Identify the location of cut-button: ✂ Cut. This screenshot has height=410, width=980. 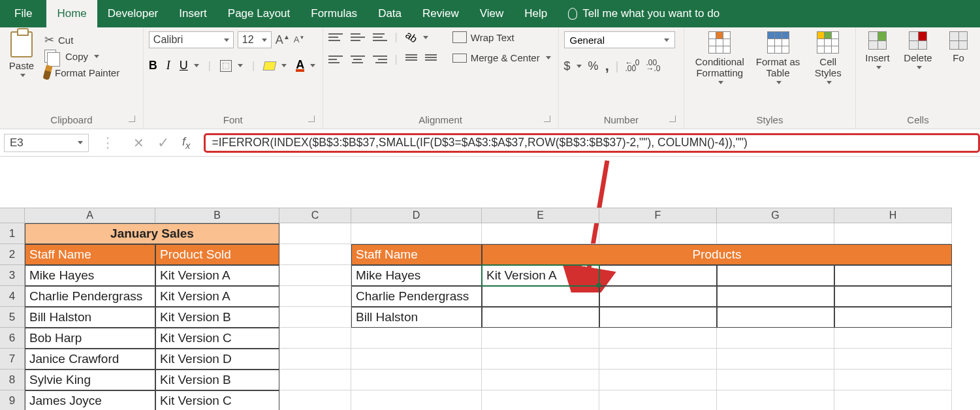
(82, 40).